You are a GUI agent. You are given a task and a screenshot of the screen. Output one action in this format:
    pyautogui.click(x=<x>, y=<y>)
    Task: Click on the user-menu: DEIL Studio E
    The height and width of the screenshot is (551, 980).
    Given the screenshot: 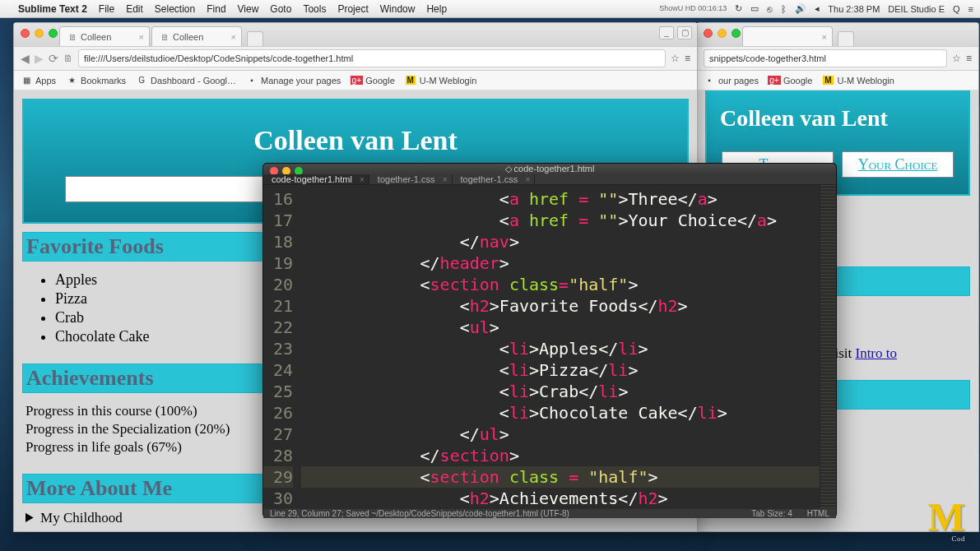 What is the action you would take?
    pyautogui.click(x=917, y=9)
    